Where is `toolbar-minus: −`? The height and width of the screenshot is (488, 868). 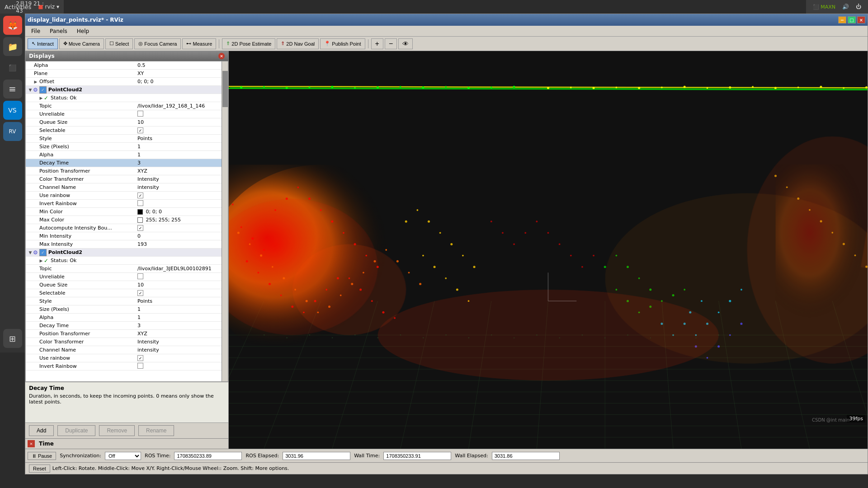 toolbar-minus: − is located at coordinates (391, 44).